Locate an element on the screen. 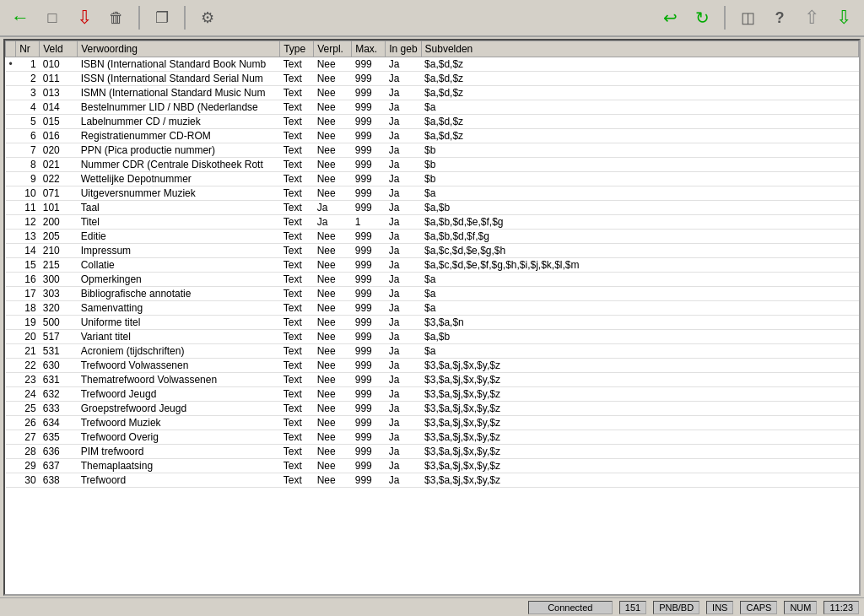 The image size is (864, 616). table-row: 8021Nummer CDR (Centrale Diskotheek Rott… is located at coordinates (432, 165).